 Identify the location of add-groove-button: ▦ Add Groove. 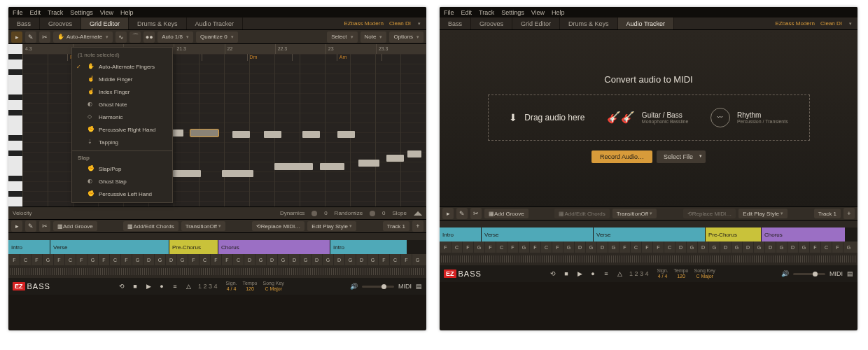
(507, 214).